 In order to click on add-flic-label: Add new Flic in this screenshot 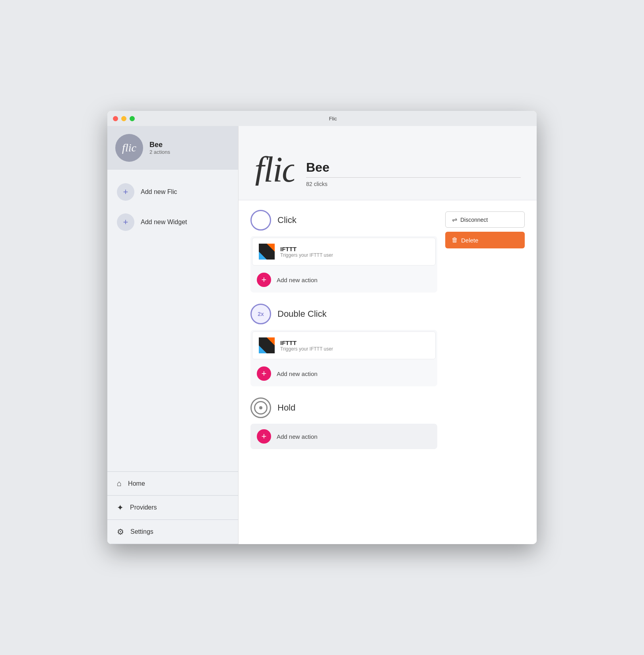, I will do `click(159, 192)`.